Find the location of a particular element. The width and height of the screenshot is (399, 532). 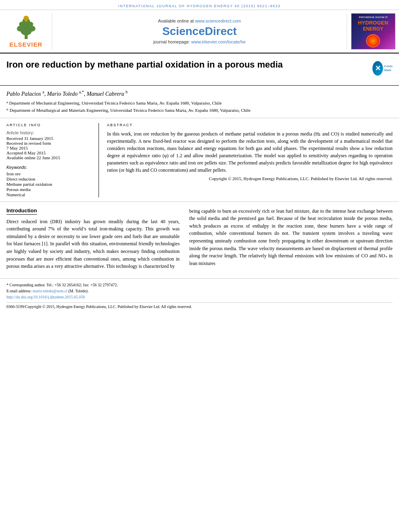

banner-center: Available online at www.sciencedirect.co… is located at coordinates (200, 31).